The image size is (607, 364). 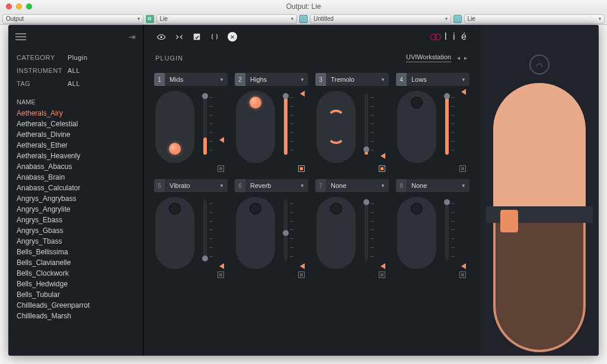 I want to click on host-select-2: Untitled ▾, so click(x=381, y=19).